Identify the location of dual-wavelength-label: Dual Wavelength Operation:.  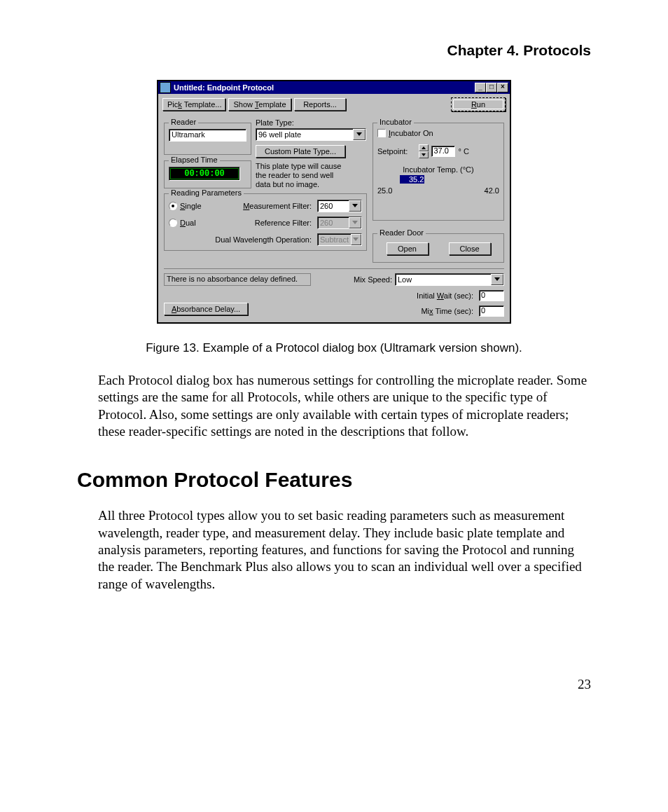
(242, 240).